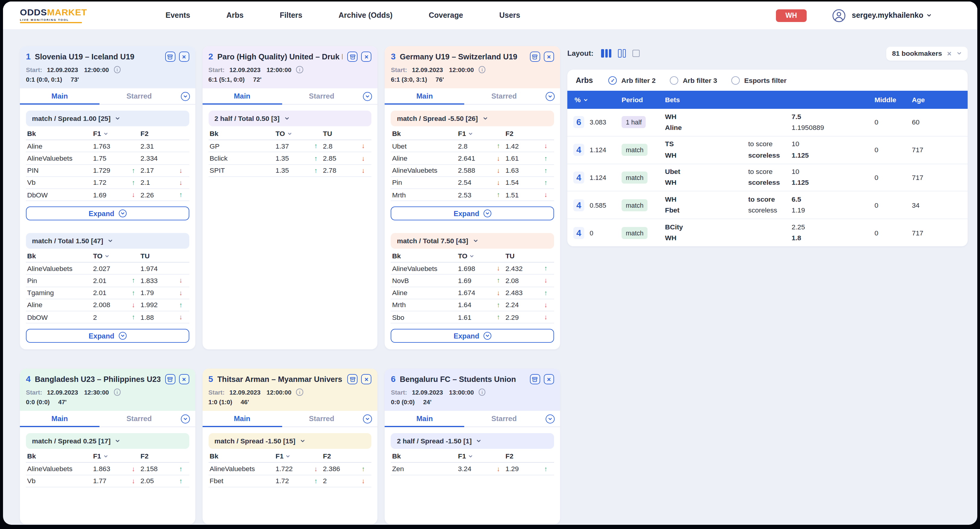  I want to click on odds-row: Aline2.641↓1.61↑, so click(473, 159).